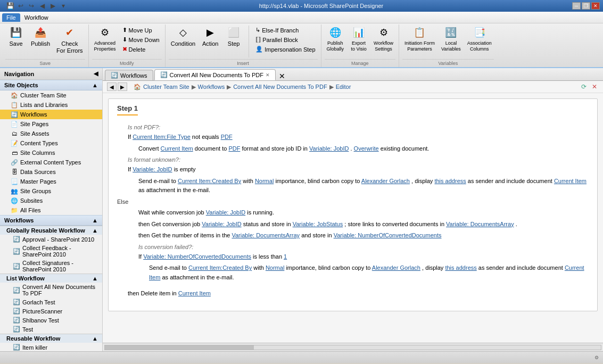 The image size is (603, 364). What do you see at coordinates (16, 37) in the screenshot?
I see `save-button: 💾 Save` at bounding box center [16, 37].